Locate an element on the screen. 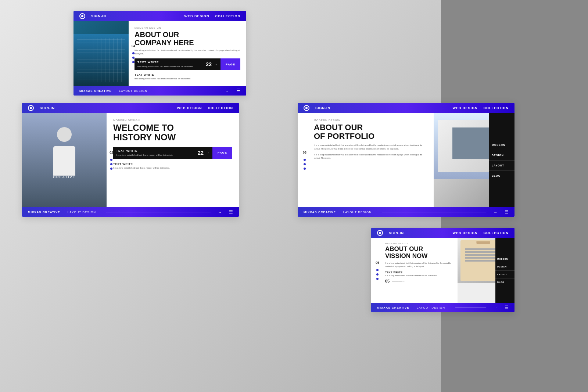  card1-tw-title: TEXT WRITE is located at coordinates (169, 62).